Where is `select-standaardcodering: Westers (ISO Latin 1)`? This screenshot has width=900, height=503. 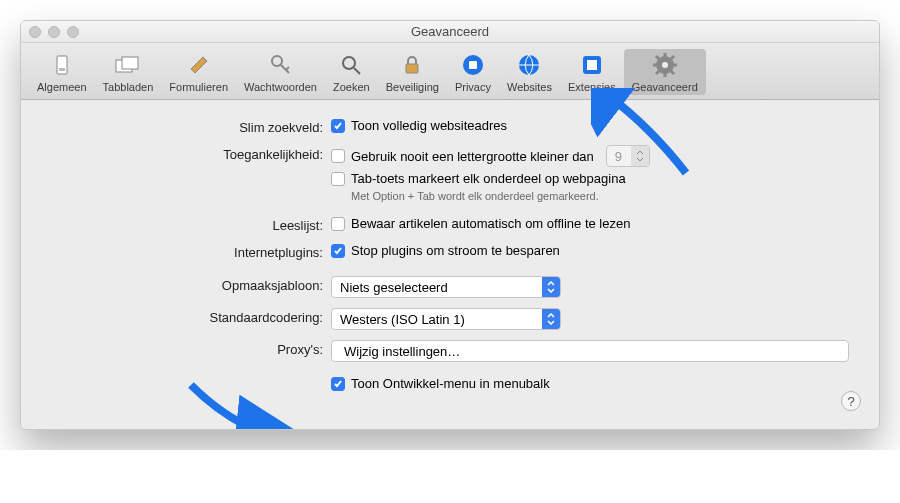 select-standaardcodering: Westers (ISO Latin 1) is located at coordinates (446, 319).